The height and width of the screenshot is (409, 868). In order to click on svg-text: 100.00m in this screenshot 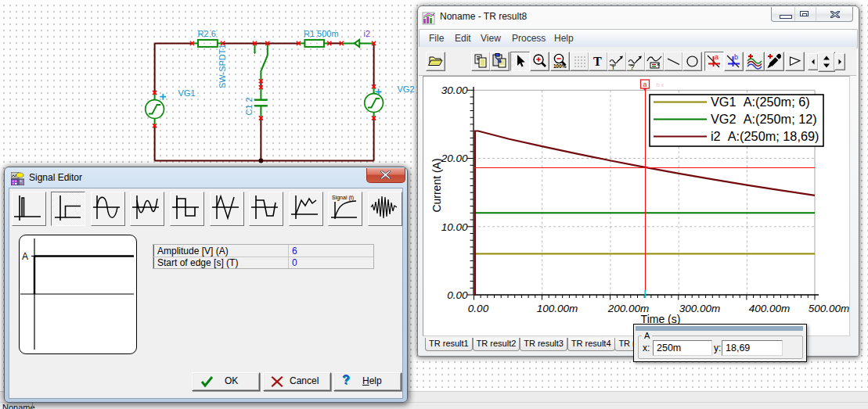, I will do `click(557, 308)`.